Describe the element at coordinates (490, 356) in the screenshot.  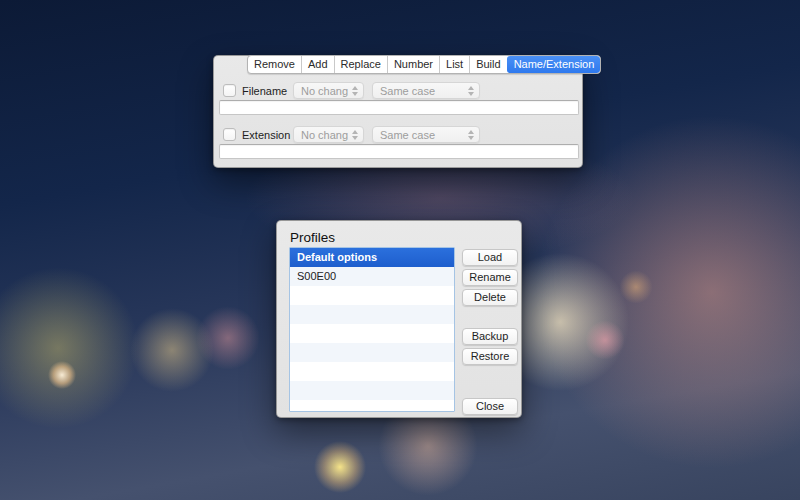
I see `restore-button: Restore` at that location.